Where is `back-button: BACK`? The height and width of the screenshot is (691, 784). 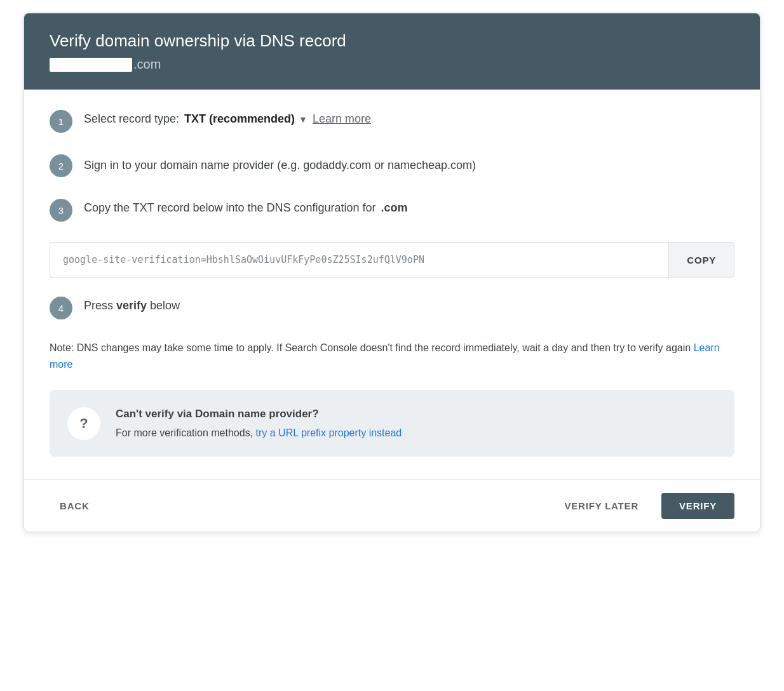
back-button: BACK is located at coordinates (75, 506).